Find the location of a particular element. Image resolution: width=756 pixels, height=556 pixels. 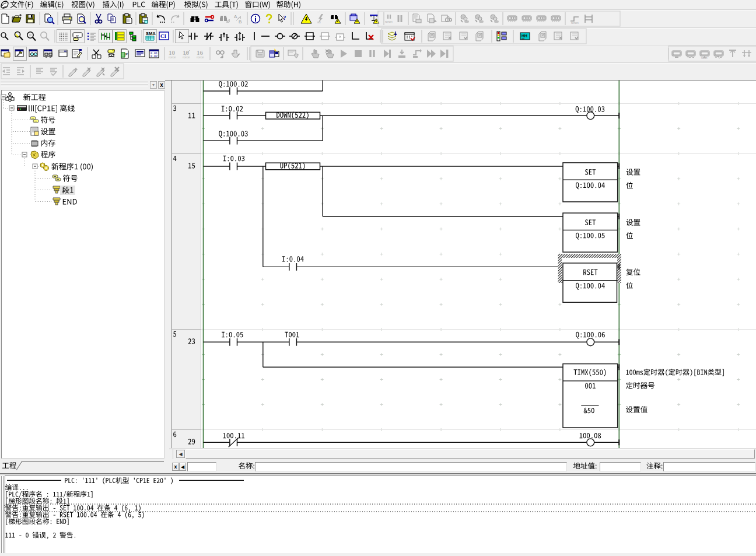

svg-text: CI is located at coordinates (163, 36).